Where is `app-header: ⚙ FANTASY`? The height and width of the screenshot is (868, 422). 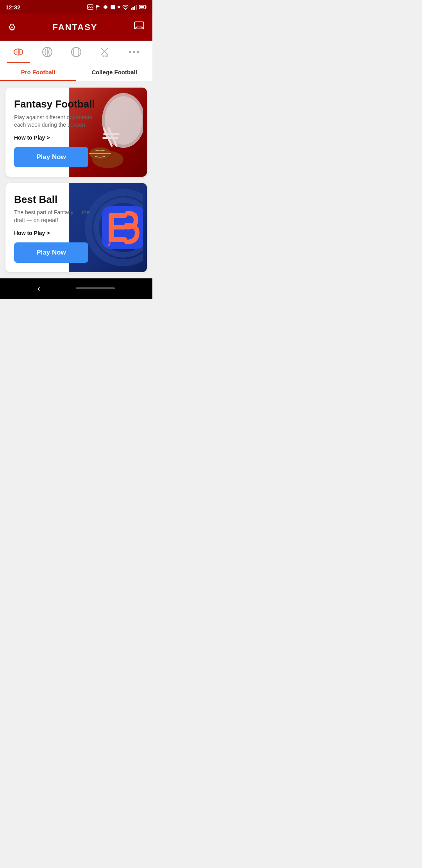 app-header: ⚙ FANTASY is located at coordinates (76, 27).